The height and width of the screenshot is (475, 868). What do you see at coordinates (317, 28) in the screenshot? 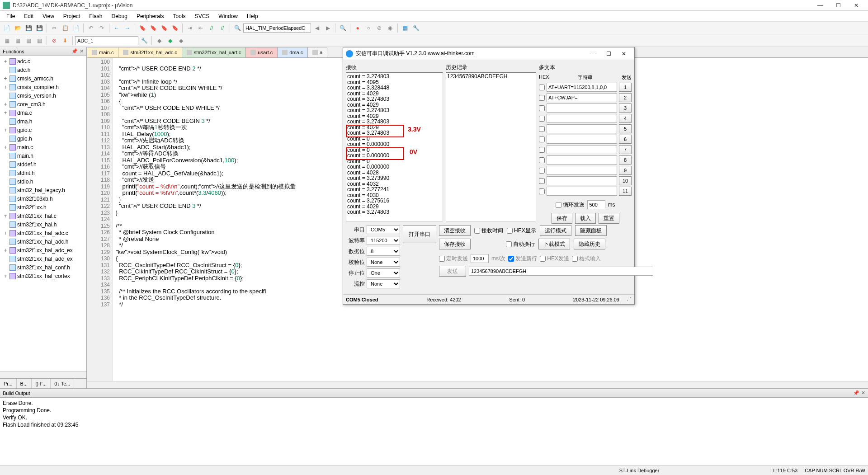
I see `find-prev-icon: ◀` at bounding box center [317, 28].